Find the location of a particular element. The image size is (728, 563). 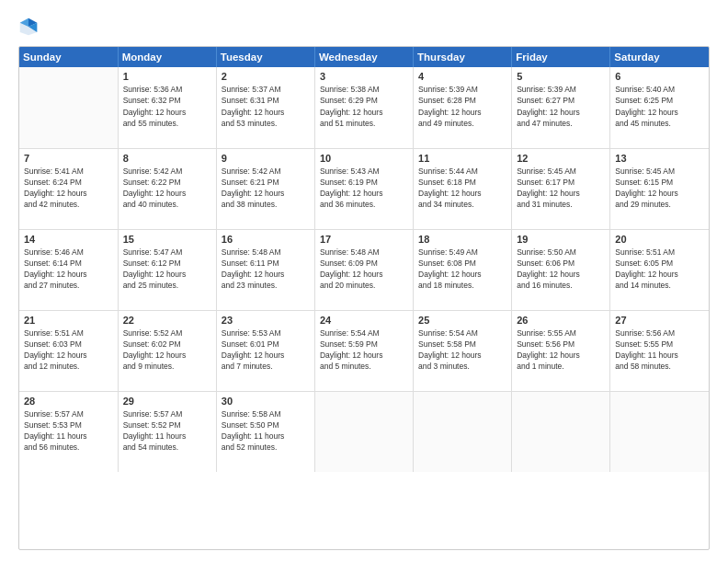

calendar-week-row: 7Sunrise: 5:41 AM Sunset: 6:24 PM Daylig… is located at coordinates (364, 189).